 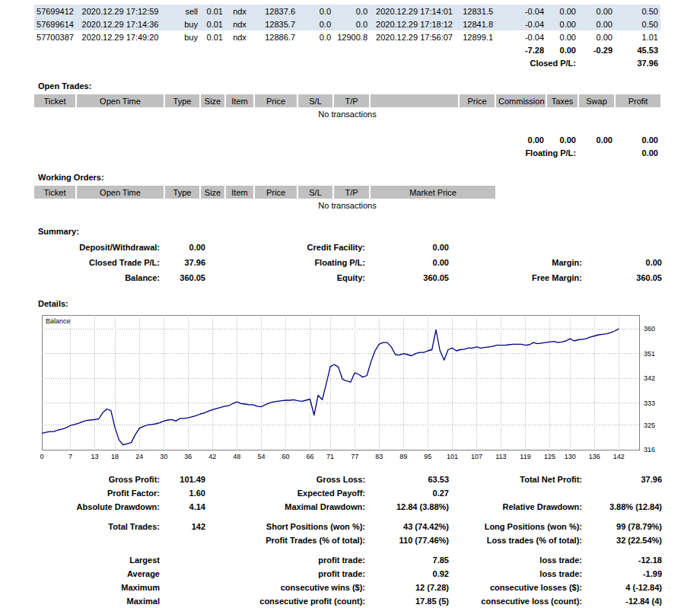 I want to click on cell-ticket: 57699412, so click(x=55, y=11).